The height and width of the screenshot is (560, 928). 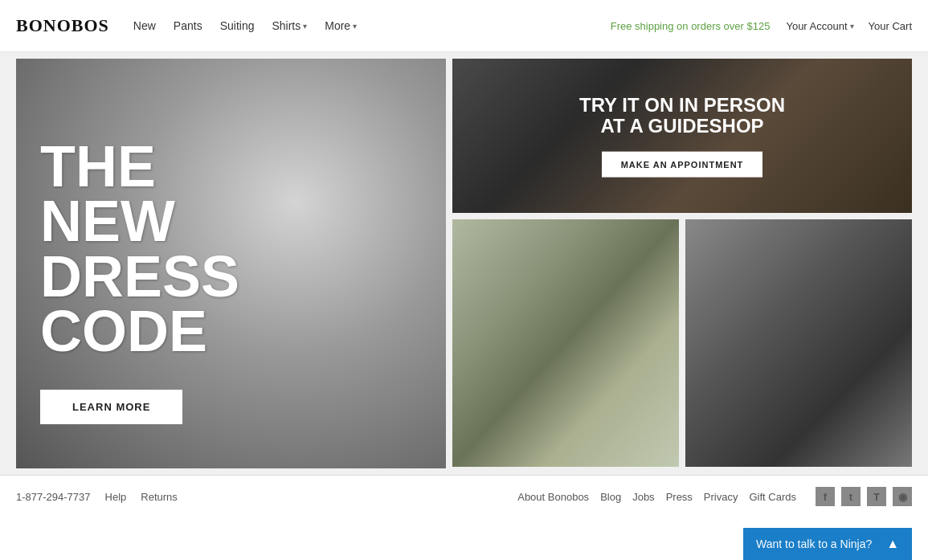 I want to click on pants-image, so click(x=566, y=343).